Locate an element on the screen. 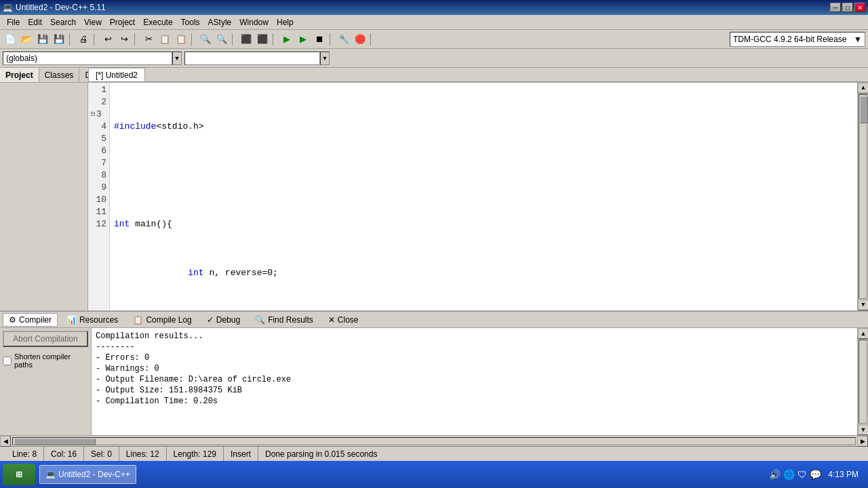  abort-compilation-button: Abort Compilation is located at coordinates (45, 339).